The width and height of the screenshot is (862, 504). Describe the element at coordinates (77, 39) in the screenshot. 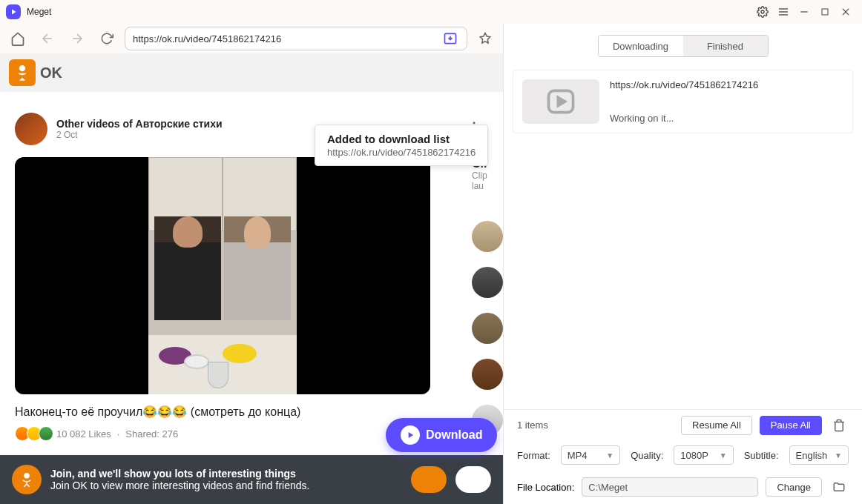

I see `forward-button` at that location.